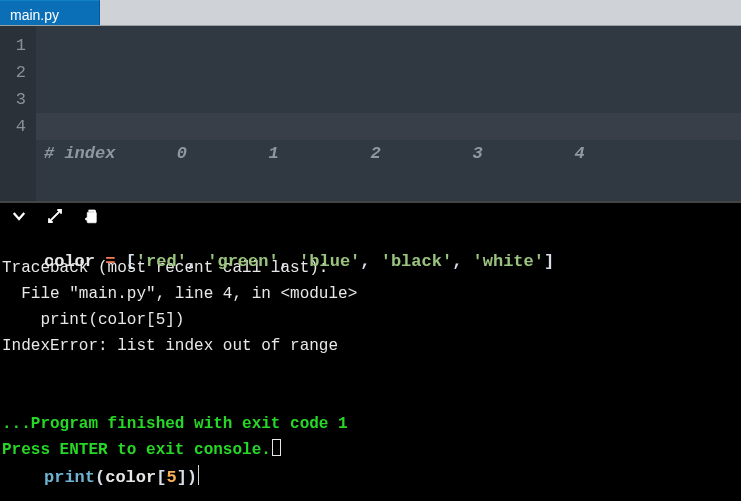 The height and width of the screenshot is (501, 741). What do you see at coordinates (392, 262) in the screenshot?
I see `code-line: color = ['red', 'green', 'blue', 'black'…` at bounding box center [392, 262].